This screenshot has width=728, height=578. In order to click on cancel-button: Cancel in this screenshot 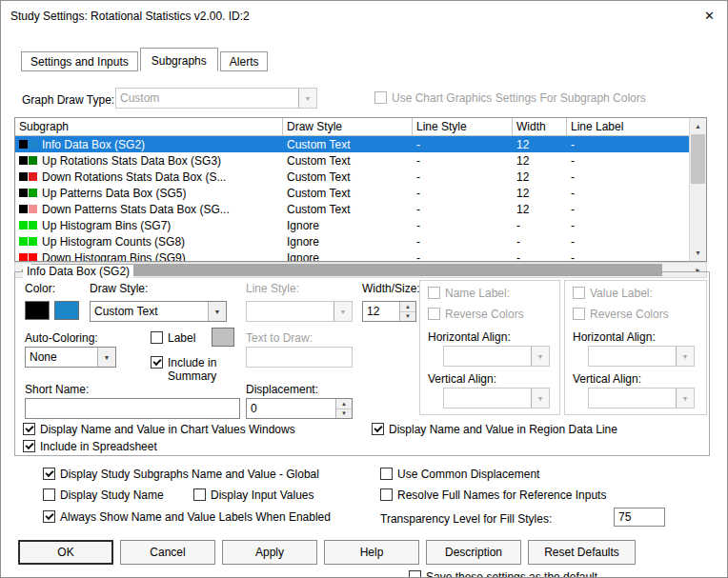, I will do `click(168, 552)`.